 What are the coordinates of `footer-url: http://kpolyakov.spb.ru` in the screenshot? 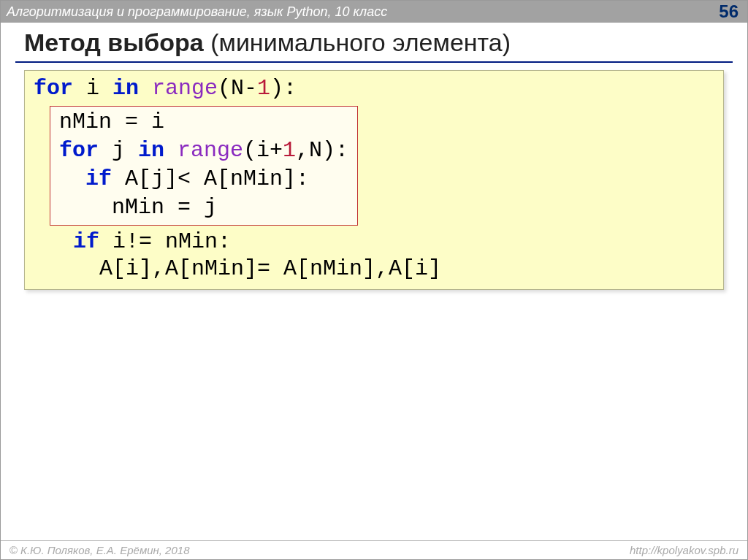 It's located at (684, 551).